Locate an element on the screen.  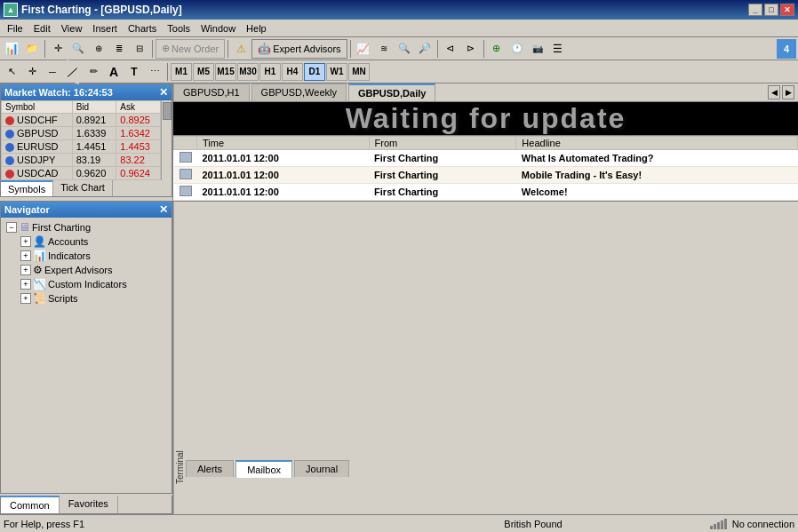
diagonal-button: ╱ is located at coordinates (73, 71).